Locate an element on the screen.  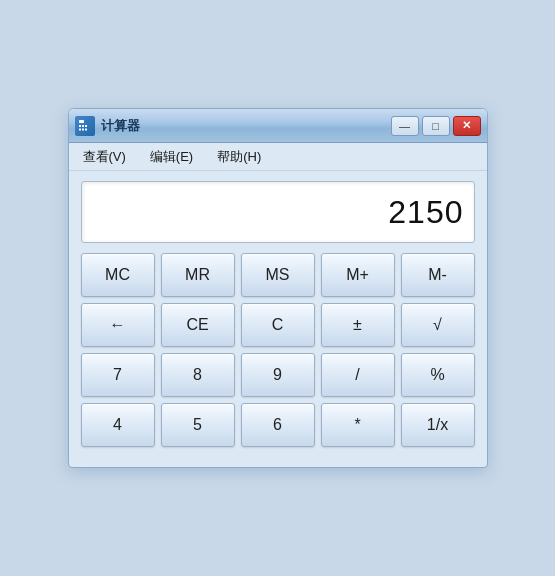
display: 2150 is located at coordinates (278, 212).